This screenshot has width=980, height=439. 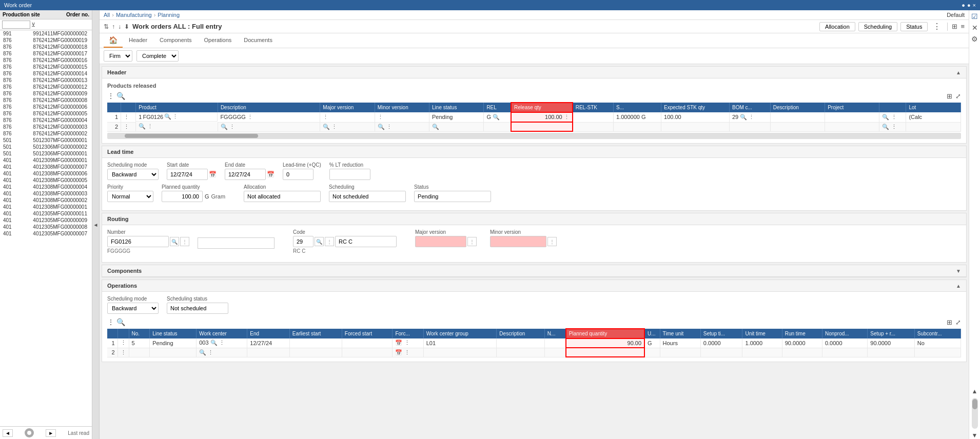 I want to click on list-item: 8768762412MFG00000016, so click(x=46, y=61).